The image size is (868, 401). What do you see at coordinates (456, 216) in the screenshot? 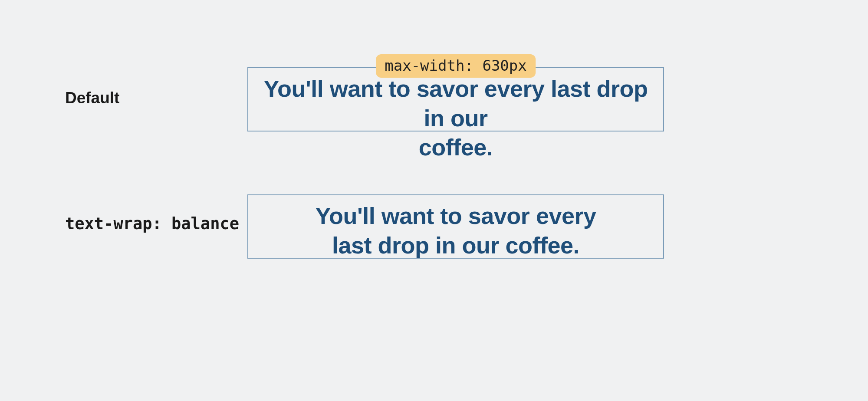
I see `headline-line-1: You'll want to savor every` at bounding box center [456, 216].